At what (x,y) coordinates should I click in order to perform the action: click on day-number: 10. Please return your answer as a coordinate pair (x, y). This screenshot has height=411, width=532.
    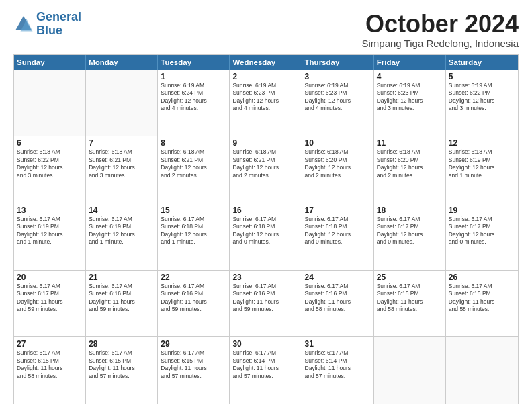
    Looking at the image, I should click on (338, 143).